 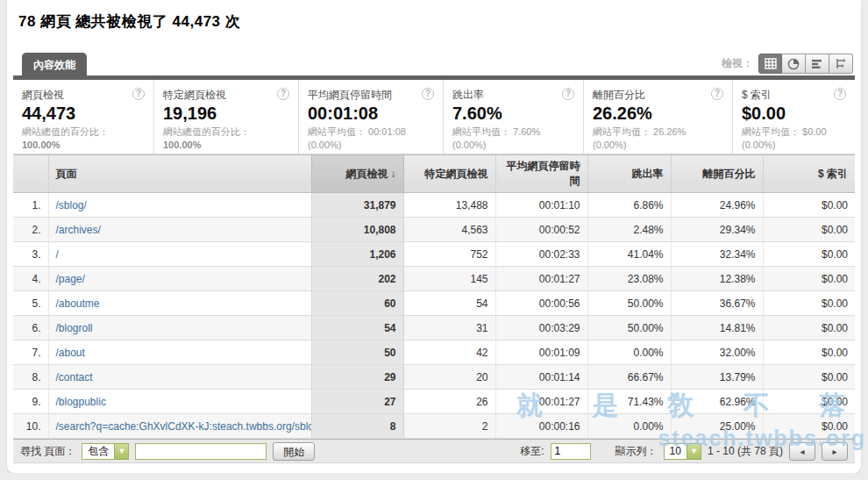 I want to click on pageviews-cell: 54, so click(x=358, y=328).